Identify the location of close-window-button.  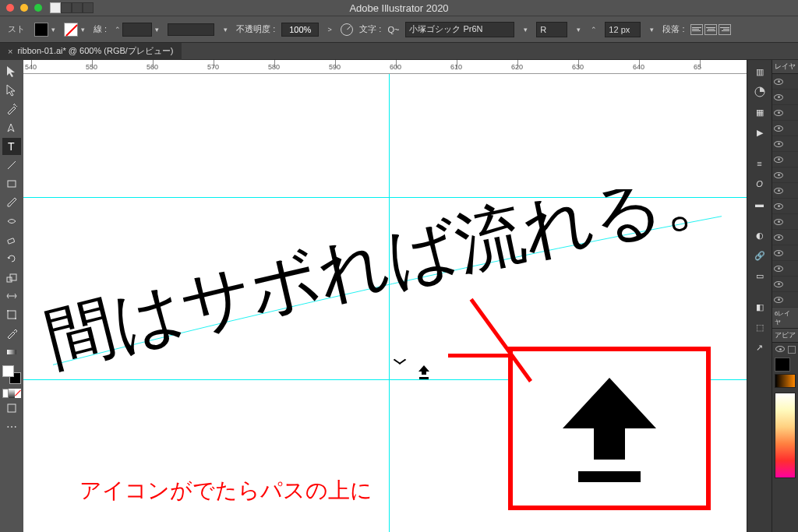
(10, 8).